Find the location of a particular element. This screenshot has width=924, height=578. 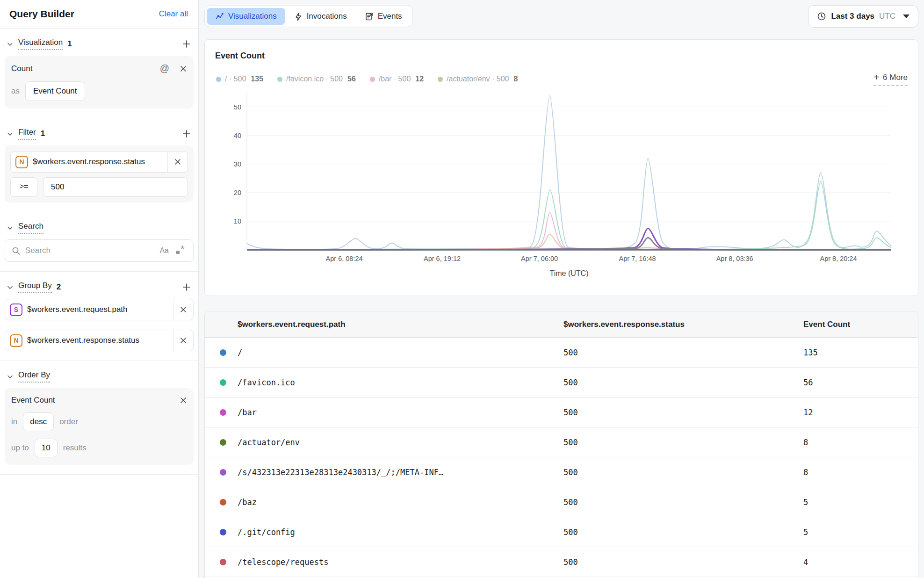

tab-label: Invocations is located at coordinates (327, 16).